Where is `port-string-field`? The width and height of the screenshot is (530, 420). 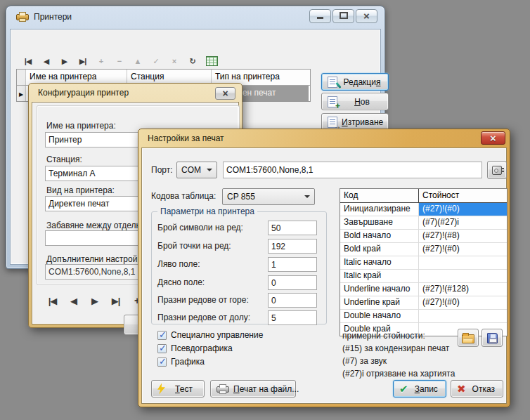
port-string-field is located at coordinates (353, 170).